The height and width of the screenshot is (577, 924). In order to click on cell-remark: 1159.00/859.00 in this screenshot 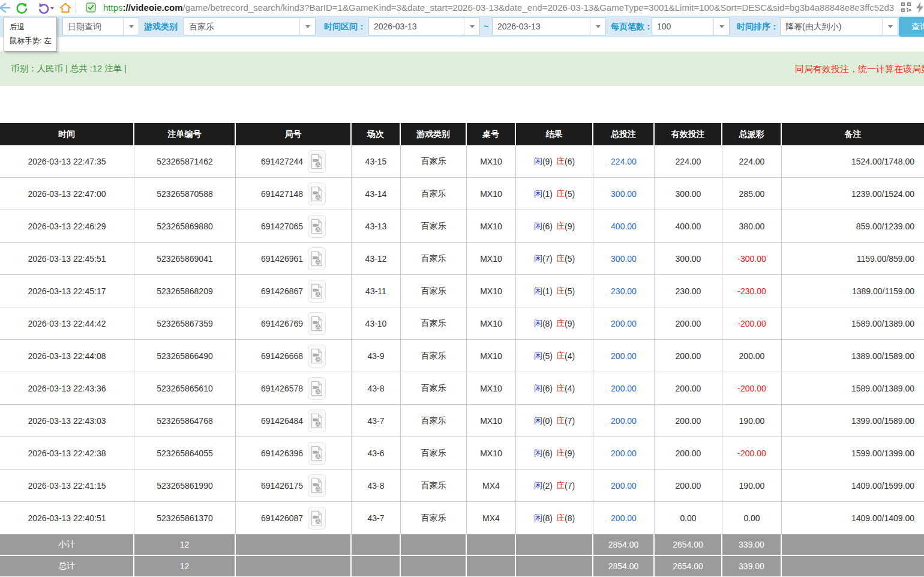, I will do `click(853, 258)`.